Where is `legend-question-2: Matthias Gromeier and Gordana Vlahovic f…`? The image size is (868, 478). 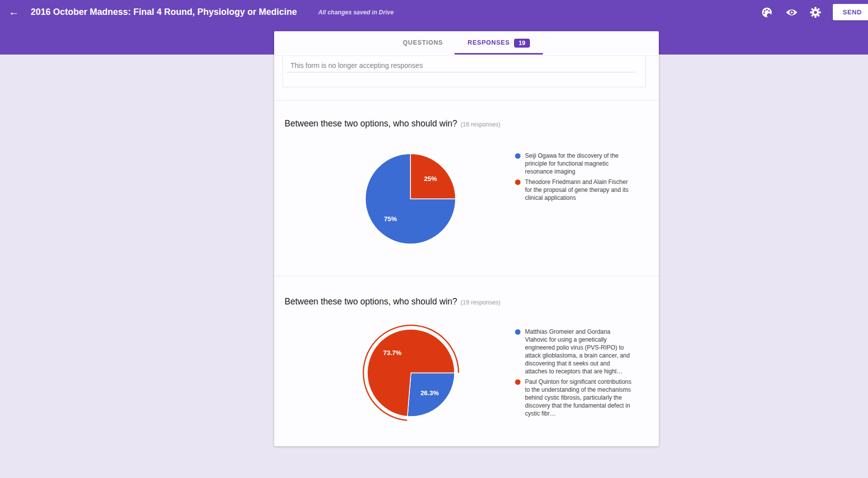 legend-question-2: Matthias Gromeier and Gordana Vlahovic f… is located at coordinates (576, 374).